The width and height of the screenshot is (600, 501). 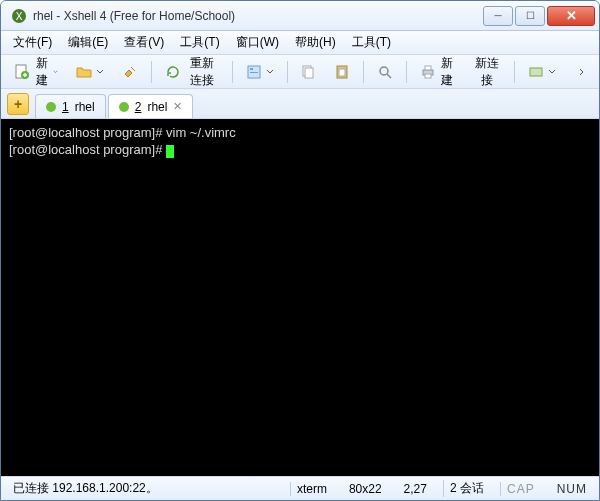 I want to click on print-button: 新建, so click(x=438, y=72).